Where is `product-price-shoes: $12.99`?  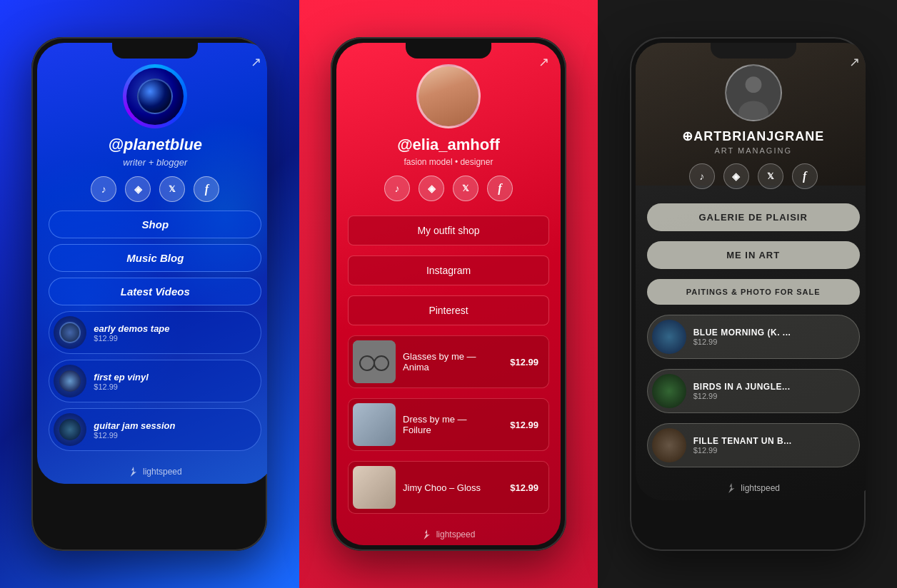 product-price-shoes: $12.99 is located at coordinates (524, 488).